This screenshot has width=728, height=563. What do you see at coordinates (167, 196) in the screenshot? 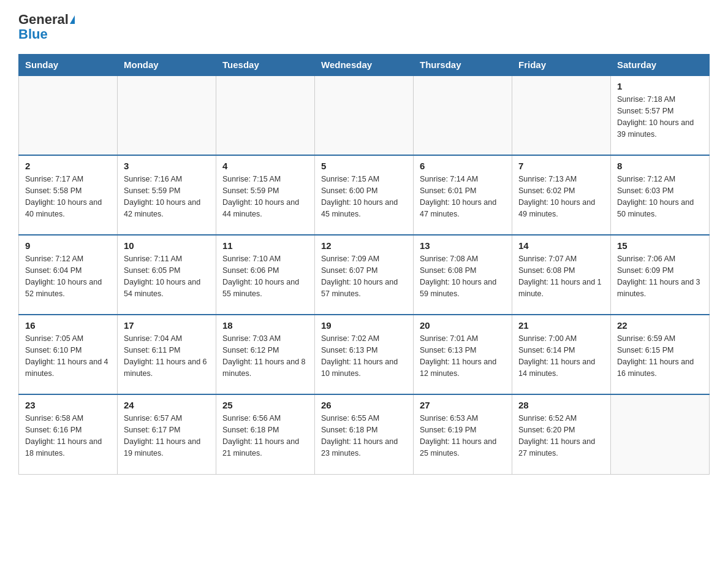
I see `day-sun-info: Sunrise: 7:16 AMSunset: 5:59 PMDaylight:…` at bounding box center [167, 196].